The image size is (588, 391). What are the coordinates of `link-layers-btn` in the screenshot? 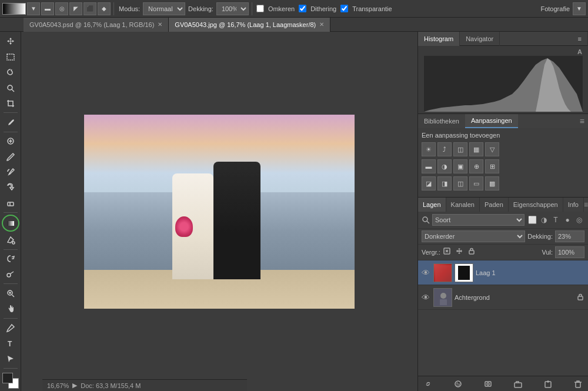 It's located at (428, 384).